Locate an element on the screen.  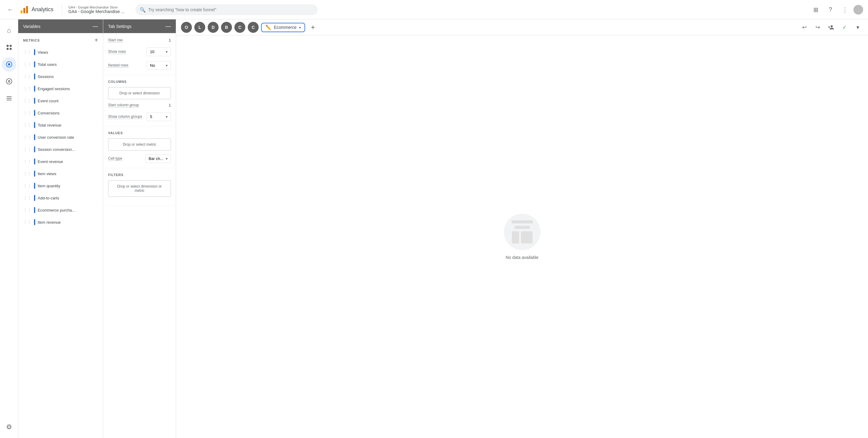
illustration-bar1 is located at coordinates (516, 237).